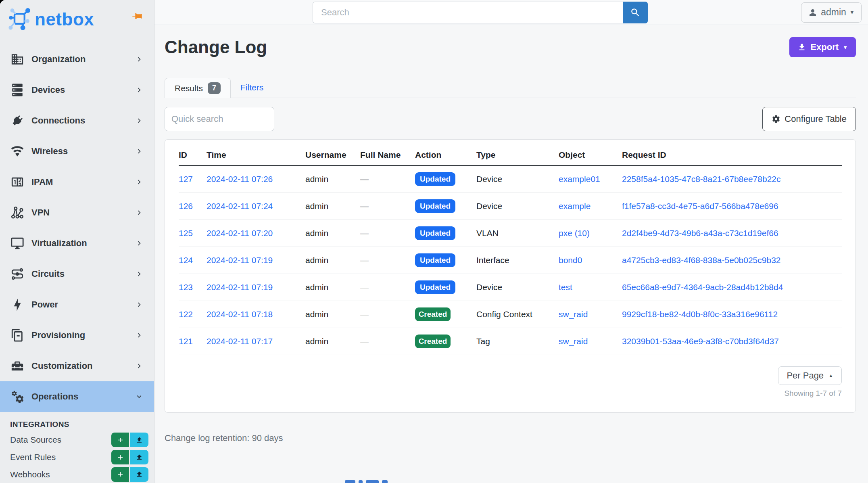  Describe the element at coordinates (77, 243) in the screenshot. I see `sidebar-item-virtualization: Virtualization` at that location.